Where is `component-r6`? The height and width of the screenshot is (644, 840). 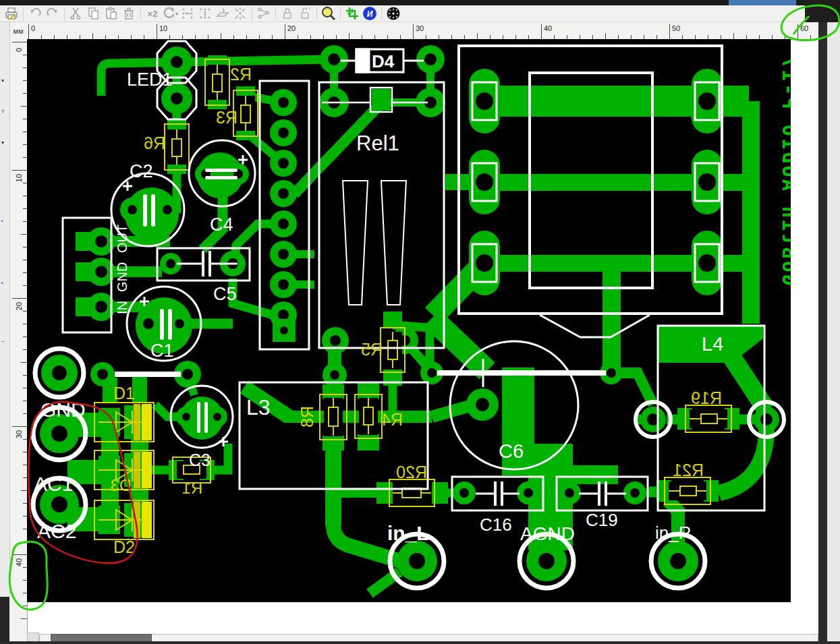 component-r6 is located at coordinates (177, 147).